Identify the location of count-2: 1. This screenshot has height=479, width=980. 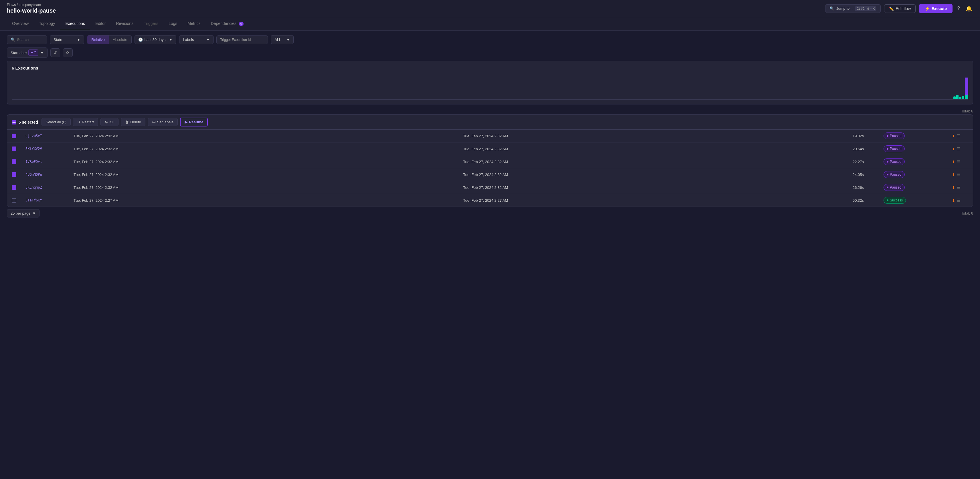
(946, 149).